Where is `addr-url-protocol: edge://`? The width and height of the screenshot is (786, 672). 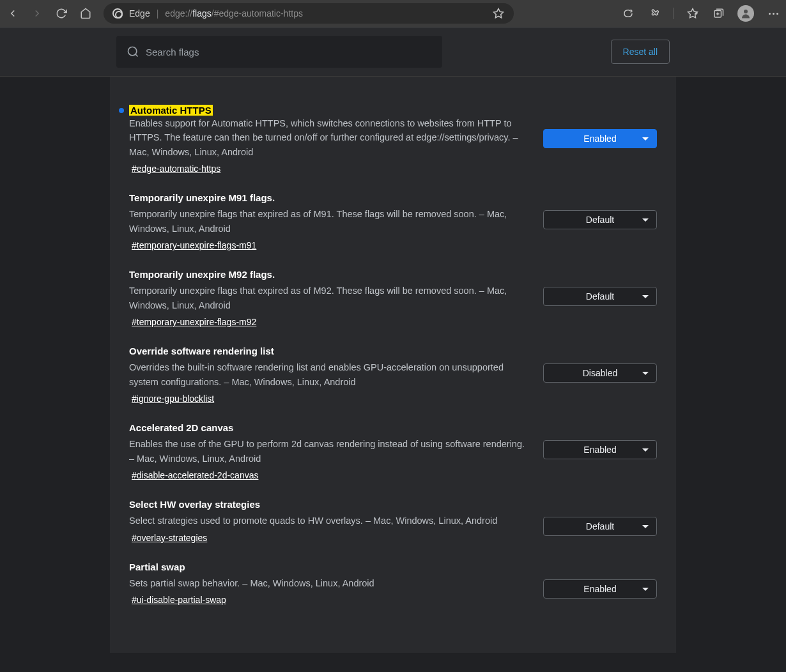 addr-url-protocol: edge:// is located at coordinates (179, 13).